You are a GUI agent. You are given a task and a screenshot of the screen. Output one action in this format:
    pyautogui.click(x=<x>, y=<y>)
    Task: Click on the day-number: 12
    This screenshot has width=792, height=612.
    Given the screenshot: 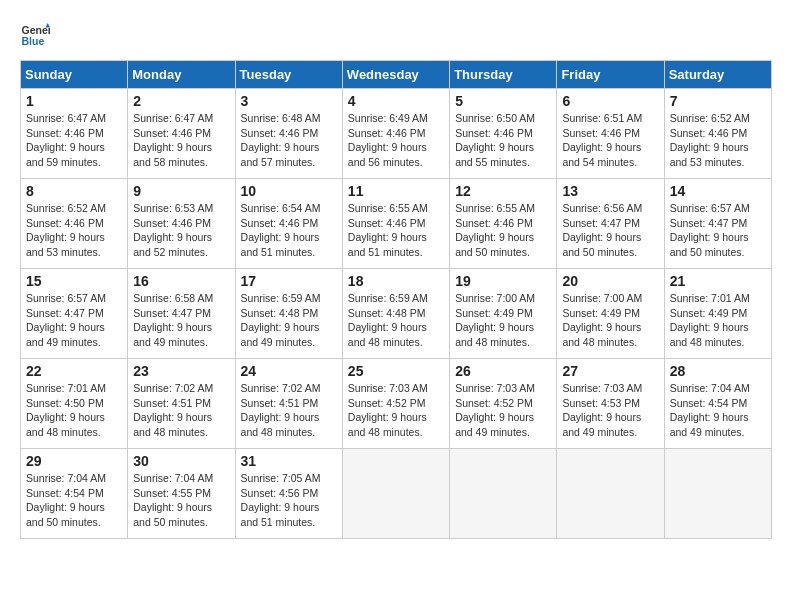 What is the action you would take?
    pyautogui.click(x=503, y=191)
    